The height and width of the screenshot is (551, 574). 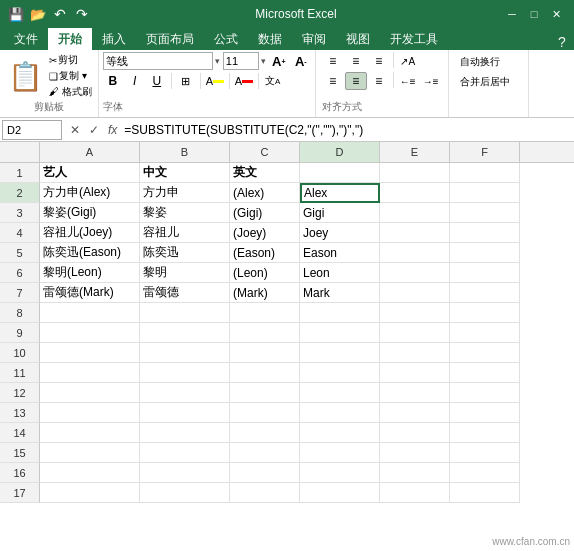 I want to click on cell-A1: 艺人, so click(x=90, y=173).